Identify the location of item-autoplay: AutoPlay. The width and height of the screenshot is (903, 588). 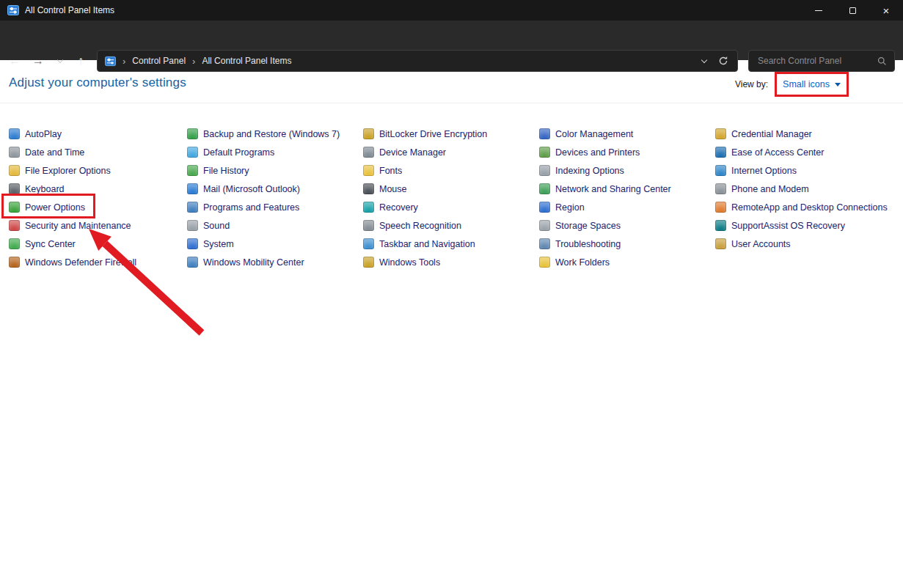
(98, 133).